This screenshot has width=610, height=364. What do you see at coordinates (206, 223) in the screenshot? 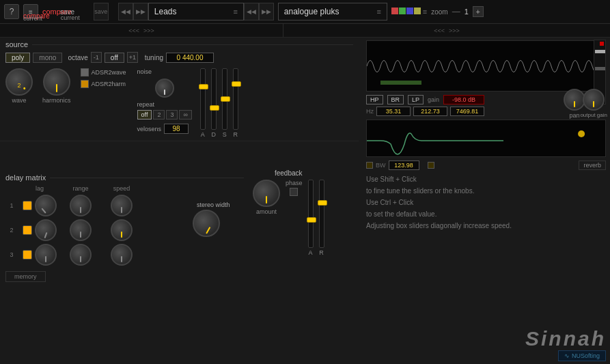
I see `stereo-width-knob` at bounding box center [206, 223].